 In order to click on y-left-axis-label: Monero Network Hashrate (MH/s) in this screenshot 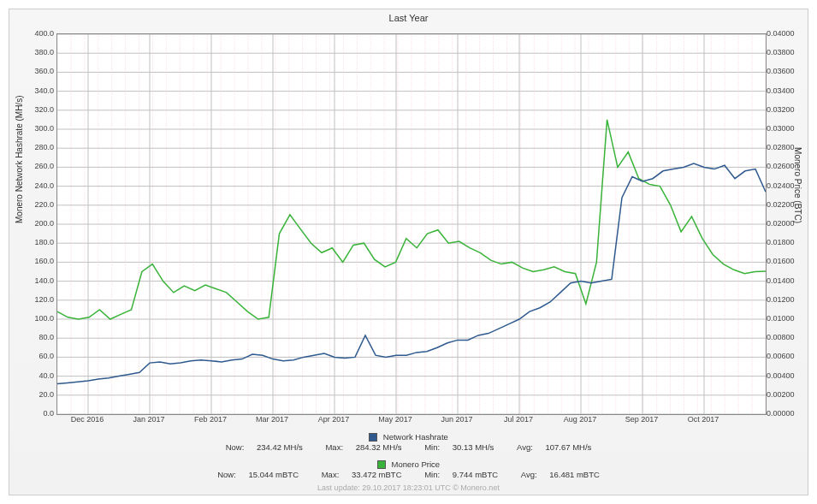, I will do `click(19, 159)`.